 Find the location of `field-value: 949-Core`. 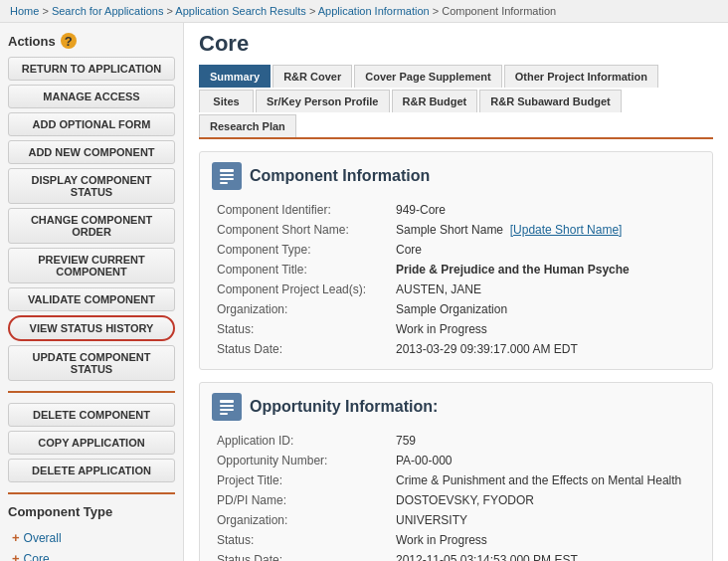

field-value: 949-Core is located at coordinates (545, 210).